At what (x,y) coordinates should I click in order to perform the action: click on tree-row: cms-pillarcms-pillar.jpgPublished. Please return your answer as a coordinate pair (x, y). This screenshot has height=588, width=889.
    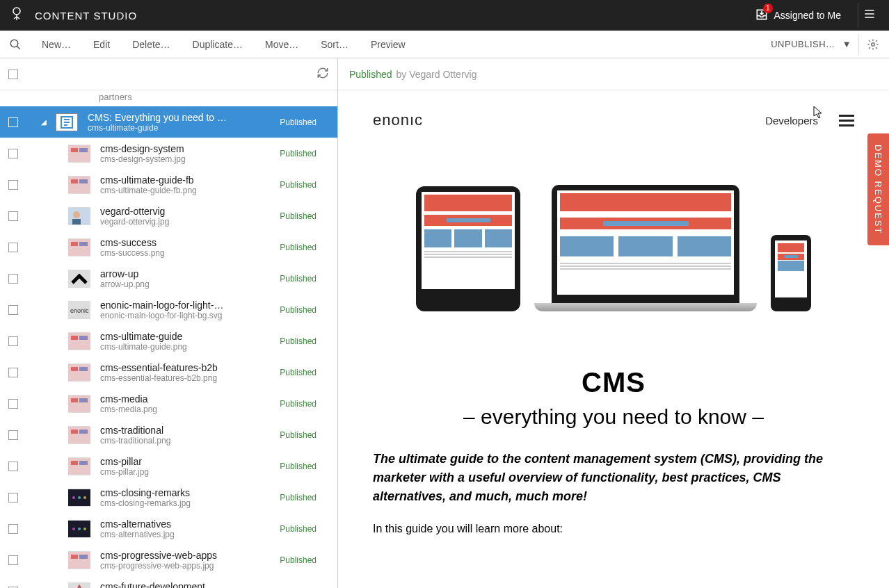
    Looking at the image, I should click on (168, 466).